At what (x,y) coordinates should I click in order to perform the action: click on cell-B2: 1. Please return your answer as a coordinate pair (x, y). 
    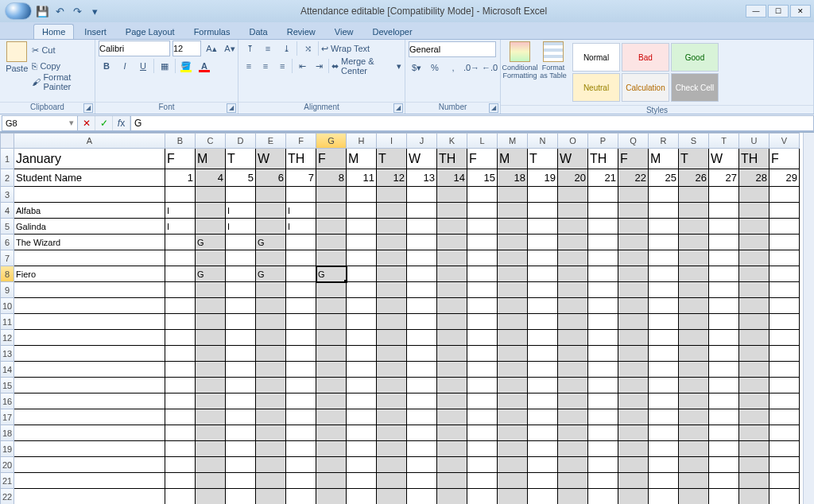
    Looking at the image, I should click on (180, 178).